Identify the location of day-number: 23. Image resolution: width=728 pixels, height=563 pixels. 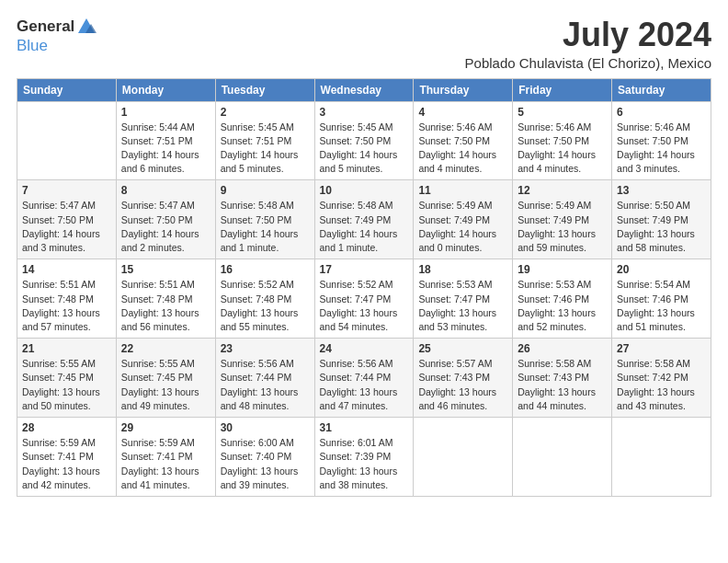
(265, 349).